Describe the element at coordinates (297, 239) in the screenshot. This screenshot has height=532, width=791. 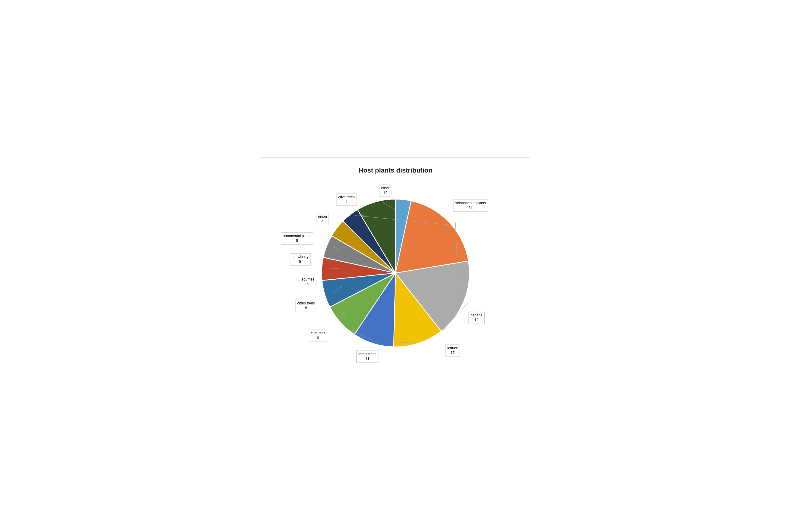
I see `label-text: ornamental plants5` at that location.